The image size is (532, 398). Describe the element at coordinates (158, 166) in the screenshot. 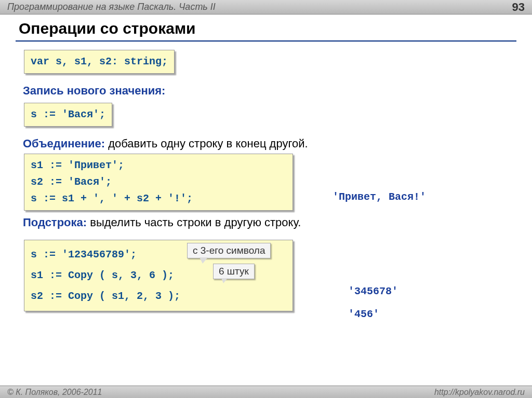

I see `code-line: s1 := 'Привет';` at that location.